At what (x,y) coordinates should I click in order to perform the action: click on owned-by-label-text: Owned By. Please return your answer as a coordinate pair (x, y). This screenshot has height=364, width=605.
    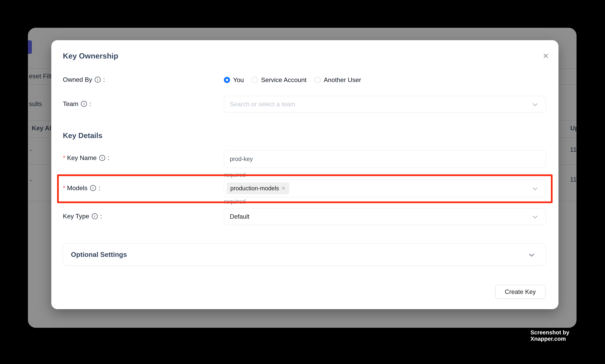
    Looking at the image, I should click on (77, 80).